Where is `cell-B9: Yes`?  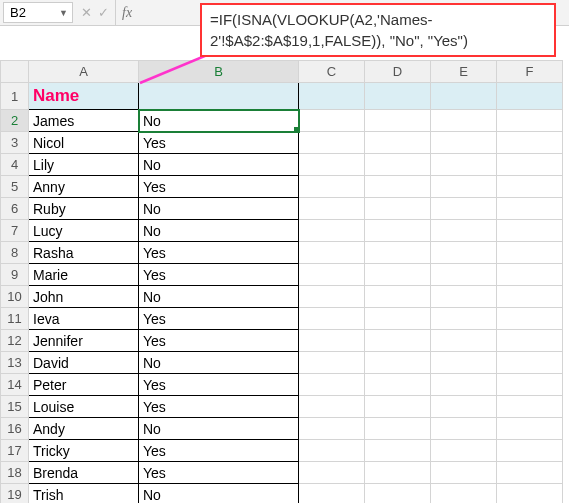 cell-B9: Yes is located at coordinates (219, 275).